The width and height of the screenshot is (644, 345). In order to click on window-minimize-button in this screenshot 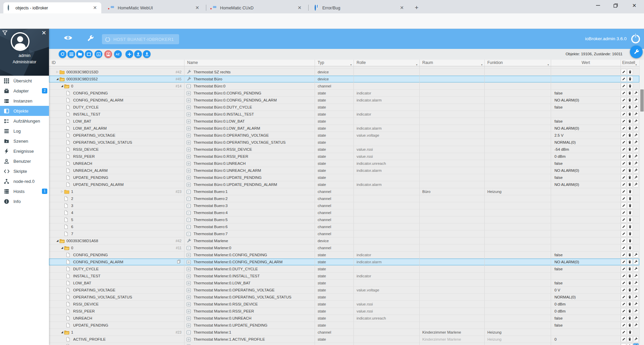, I will do `click(598, 5)`.